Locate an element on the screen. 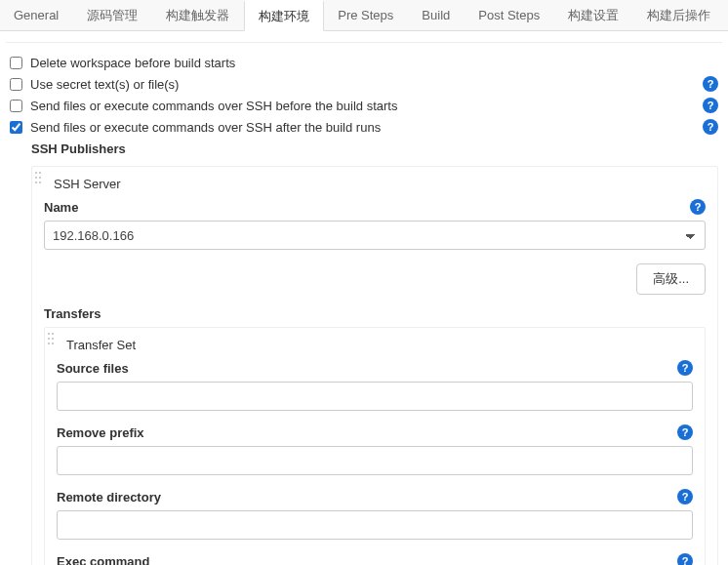 This screenshot has height=565, width=728. remove-prefix-field: Remove prefix ? is located at coordinates (375, 450).